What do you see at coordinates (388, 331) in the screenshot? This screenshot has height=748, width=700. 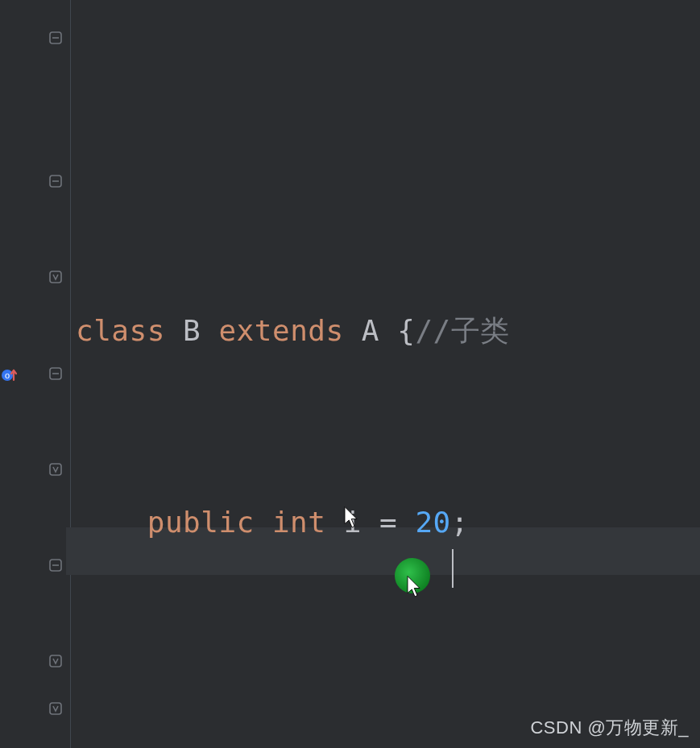 I see `code-line: class B extends A {//子类` at bounding box center [388, 331].